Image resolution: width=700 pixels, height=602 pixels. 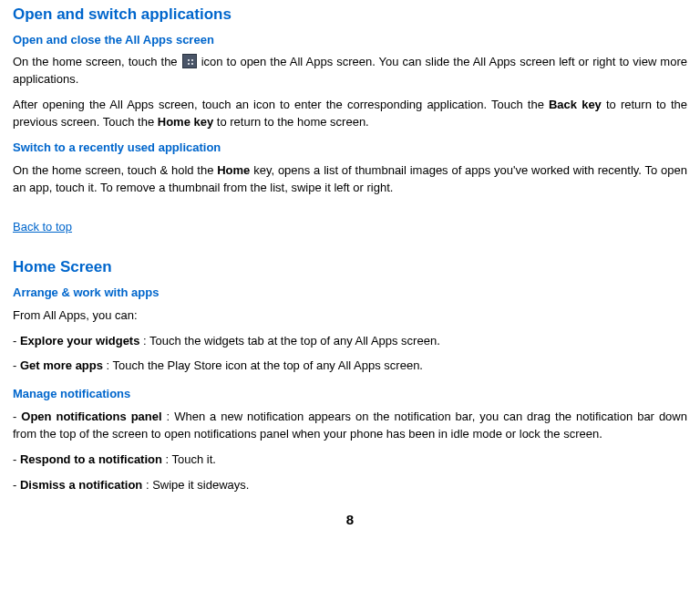 What do you see at coordinates (293, 122) in the screenshot?
I see `text: to return to the home screen.` at bounding box center [293, 122].